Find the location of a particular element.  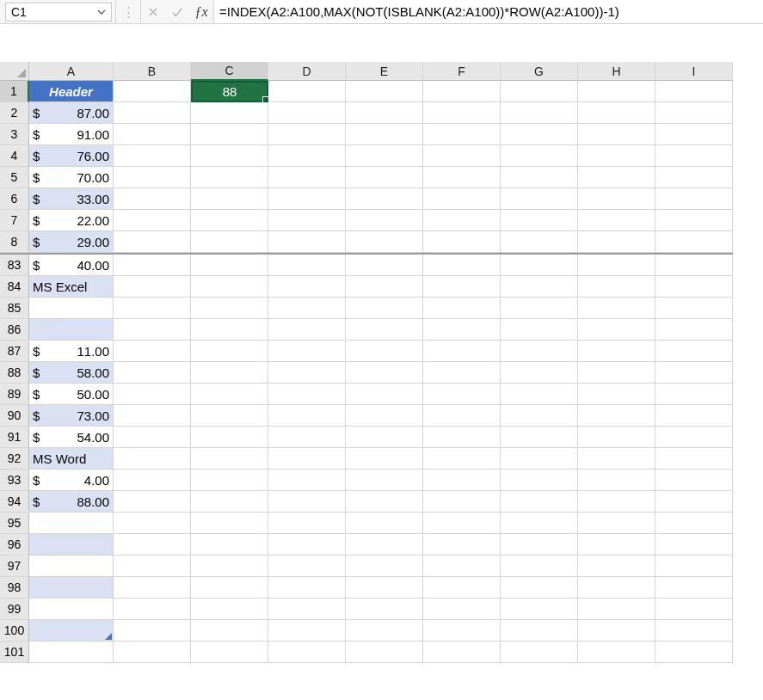

row-header: 100 is located at coordinates (15, 631).